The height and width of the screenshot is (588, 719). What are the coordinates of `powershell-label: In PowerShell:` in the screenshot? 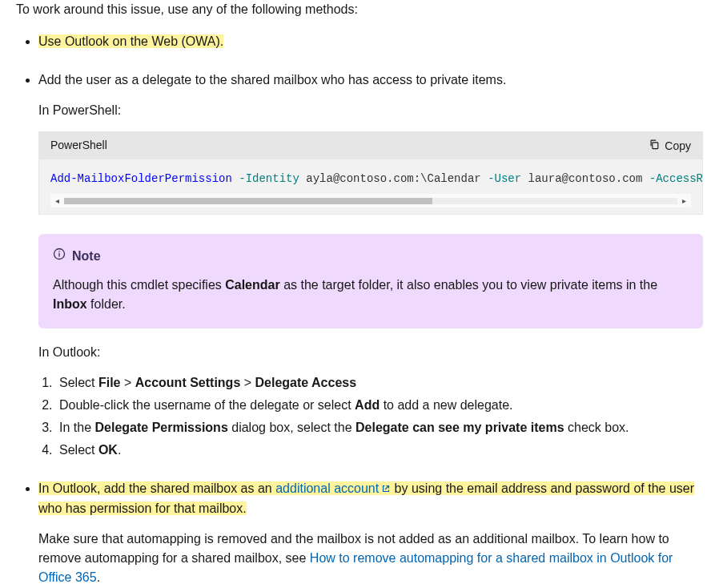 It's located at (371, 111).